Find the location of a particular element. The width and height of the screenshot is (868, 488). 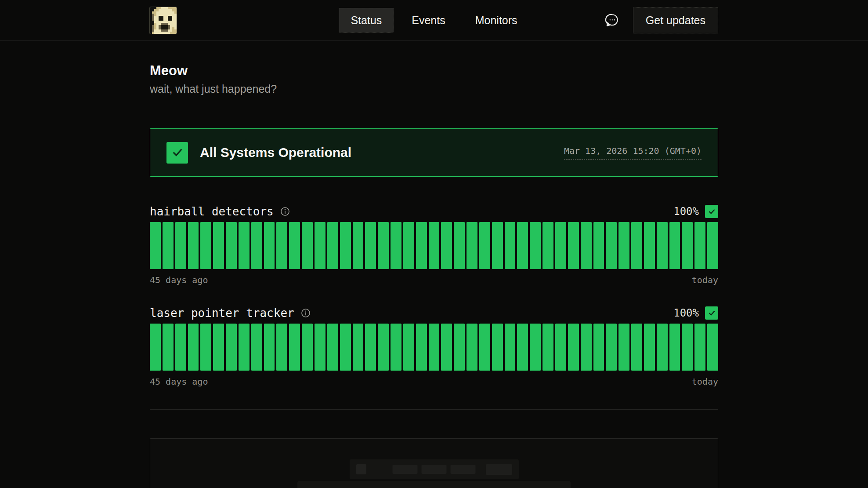

tab-status: Status is located at coordinates (366, 20).